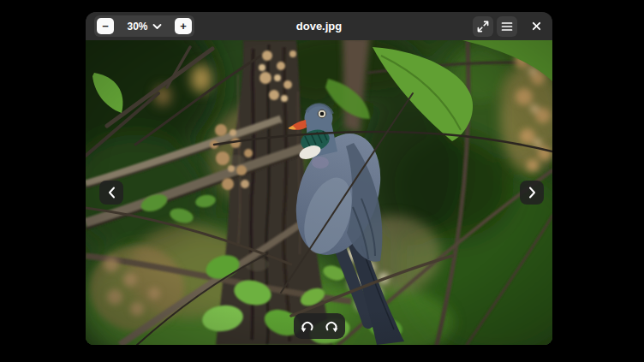 The height and width of the screenshot is (362, 644). What do you see at coordinates (158, 27) in the screenshot?
I see `chevron-down-icon` at bounding box center [158, 27].